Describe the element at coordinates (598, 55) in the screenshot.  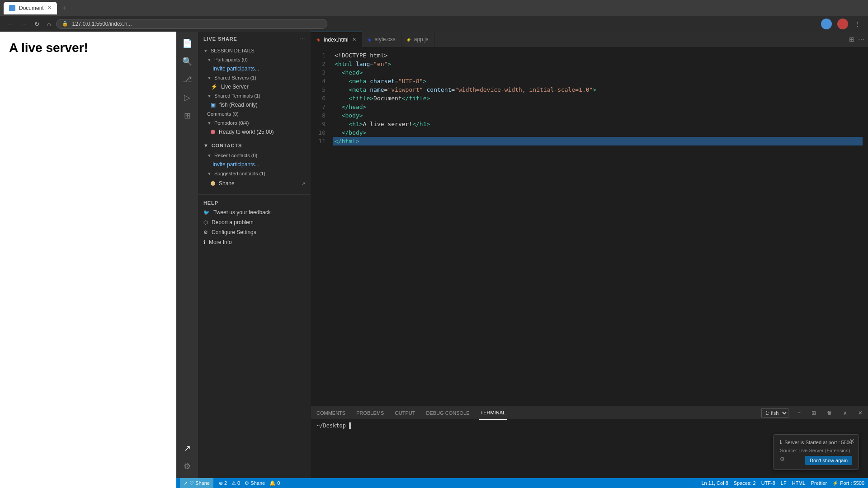
I see `code-line-1: <!DOCTYPE html>` at that location.